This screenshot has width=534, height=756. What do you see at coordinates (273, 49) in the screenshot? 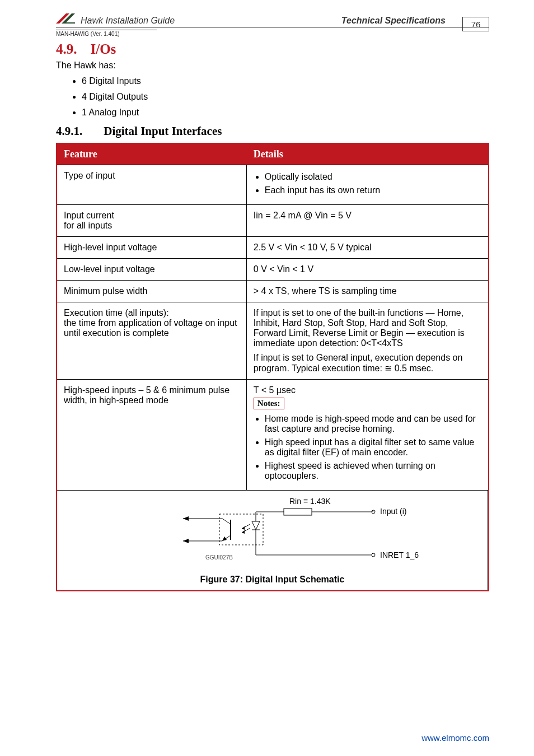
I see `section-heading: 4.9. I/Os` at bounding box center [273, 49].